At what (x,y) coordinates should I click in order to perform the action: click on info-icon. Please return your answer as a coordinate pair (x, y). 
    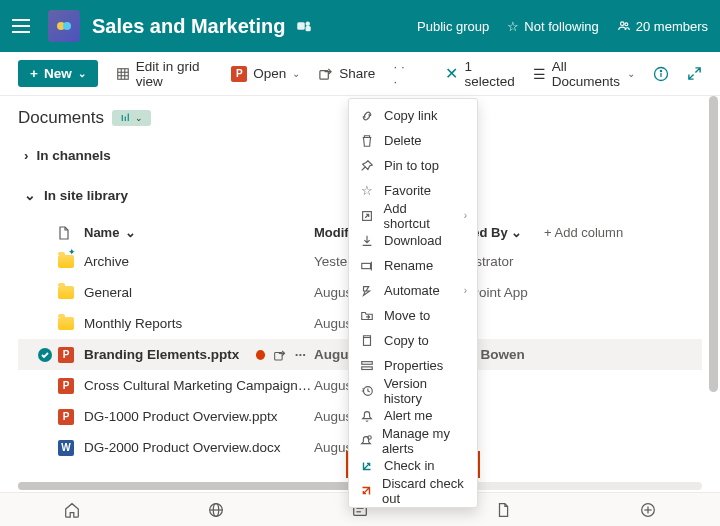
    Looking at the image, I should click on (661, 74).